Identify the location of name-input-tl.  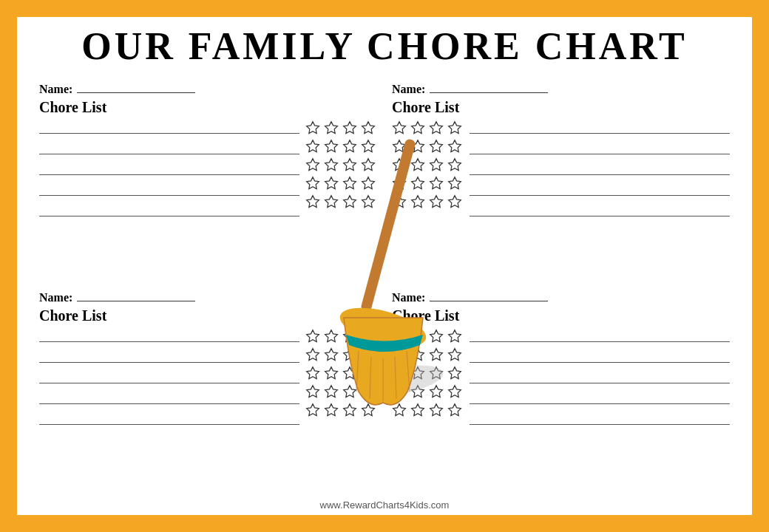
(136, 87).